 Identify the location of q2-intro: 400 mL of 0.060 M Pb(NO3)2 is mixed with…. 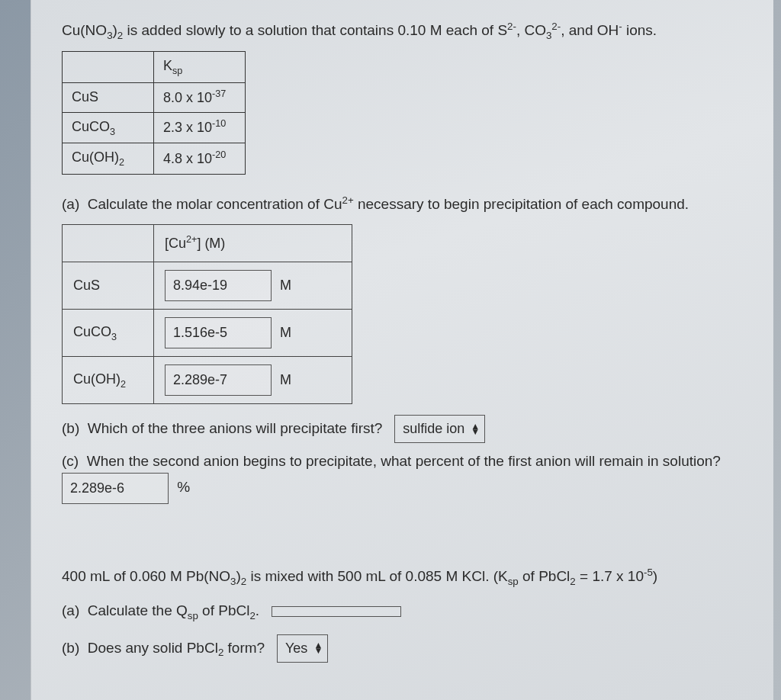
(406, 577).